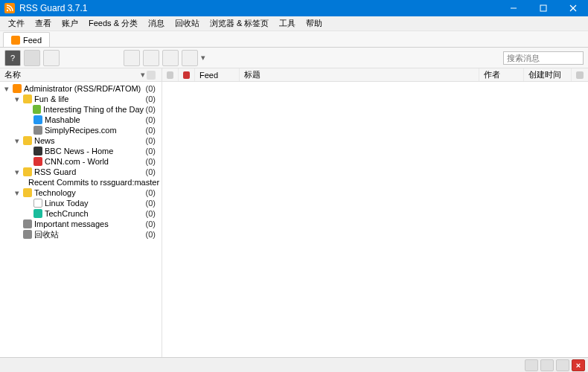 The width and height of the screenshot is (588, 372). I want to click on app-icon, so click(10, 8).